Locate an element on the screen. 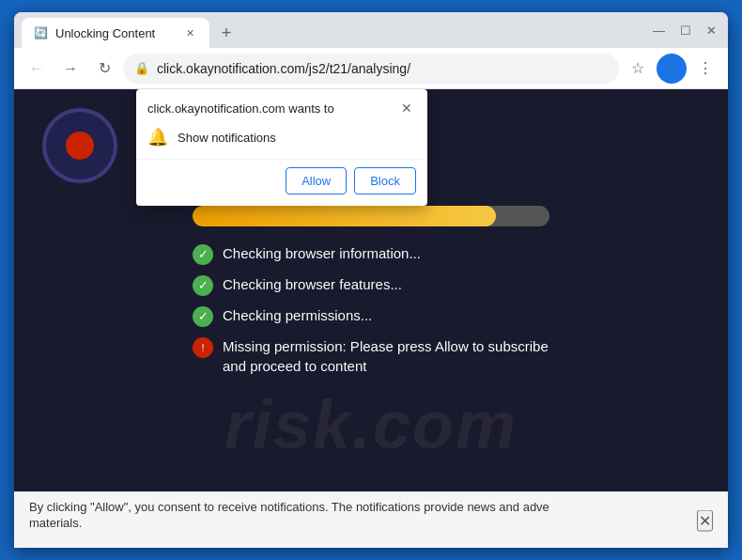 This screenshot has height=560, width=742. check-item-2: ✓ Checking browser features... is located at coordinates (371, 286).